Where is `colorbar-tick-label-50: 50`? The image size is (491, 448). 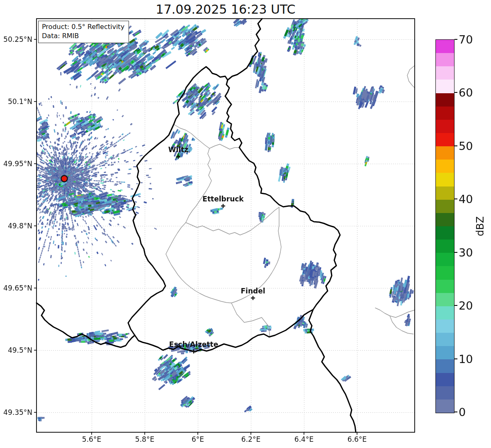
colorbar-tick-label-50: 50 is located at coordinates (466, 146).